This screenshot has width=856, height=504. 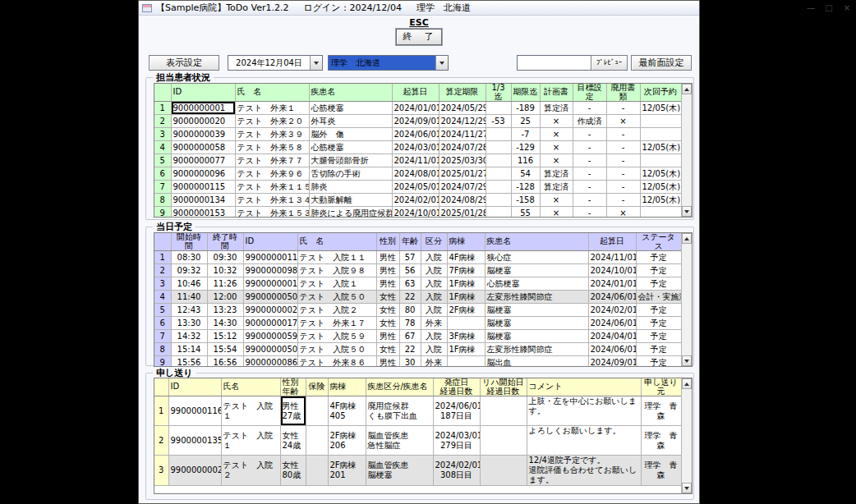 I want to click on cell-ward: 2F病棟, so click(x=466, y=310).